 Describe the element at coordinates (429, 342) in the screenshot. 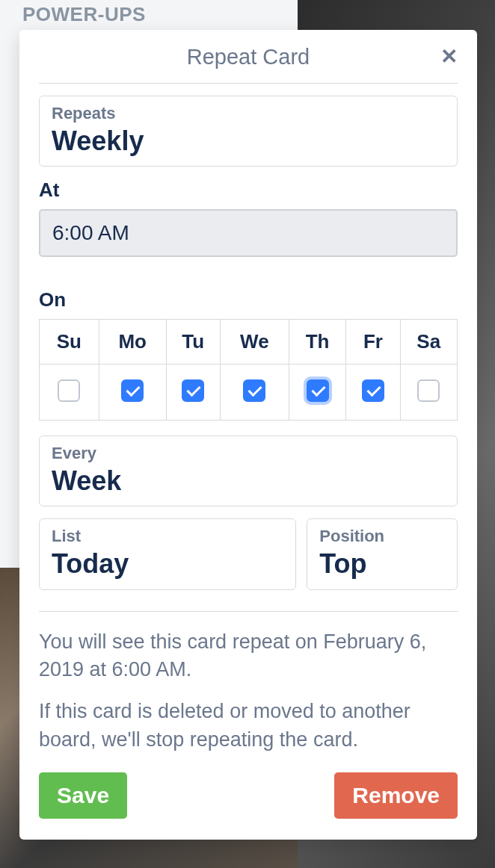

I see `day-header: Sa` at that location.